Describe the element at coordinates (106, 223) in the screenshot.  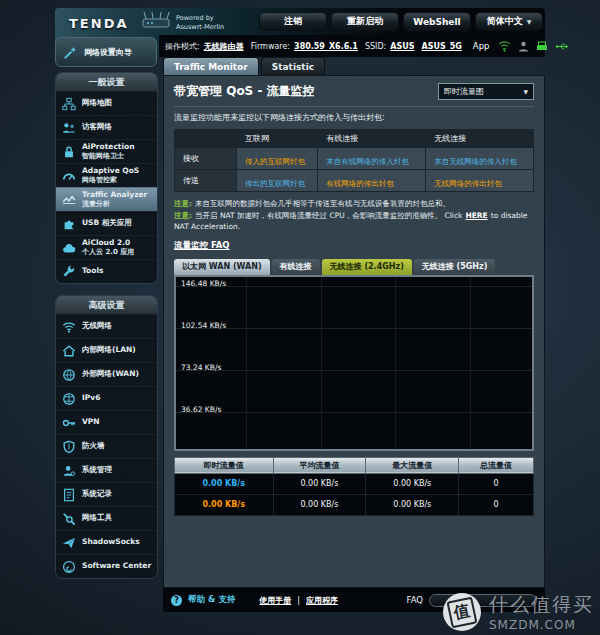
I see `sidebar-item-usb-application: USB 相关应用` at that location.